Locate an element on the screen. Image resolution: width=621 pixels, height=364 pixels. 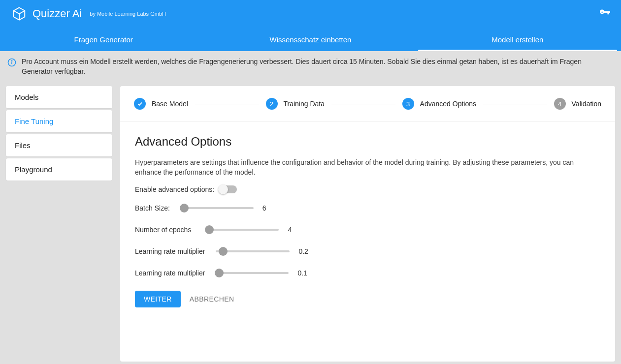
slider-value: 4 is located at coordinates (294, 230).